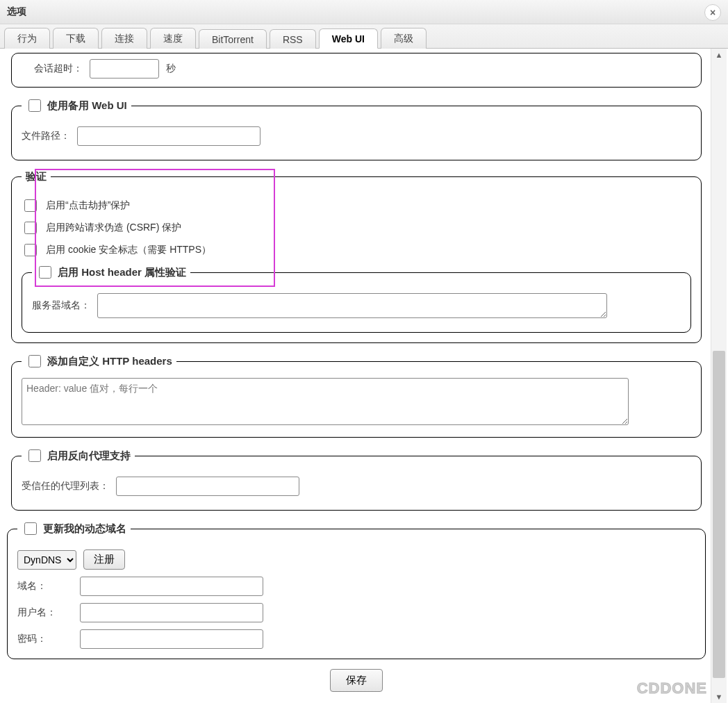 The image size is (728, 703). Describe the element at coordinates (35, 361) in the screenshot. I see `custom-headers-checkbox` at that location.